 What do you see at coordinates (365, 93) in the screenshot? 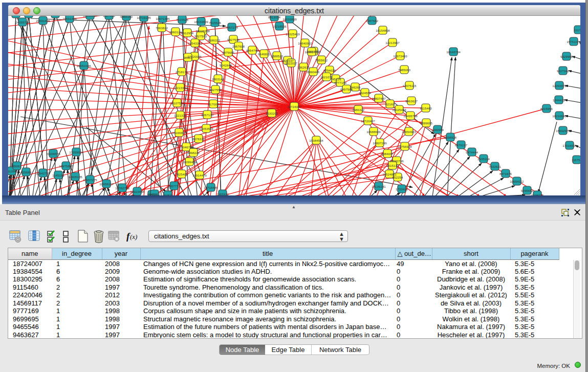
I see `svg-text: 3624554` at bounding box center [365, 93].